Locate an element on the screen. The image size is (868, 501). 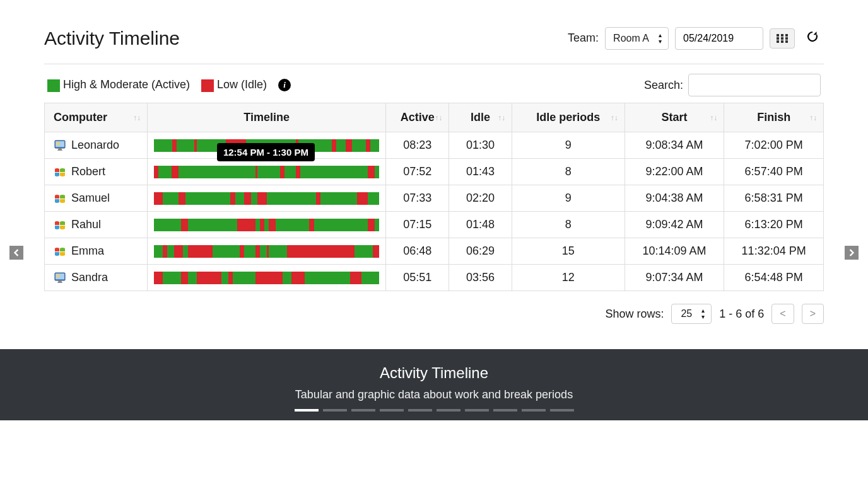
next-page-button: > is located at coordinates (812, 314).